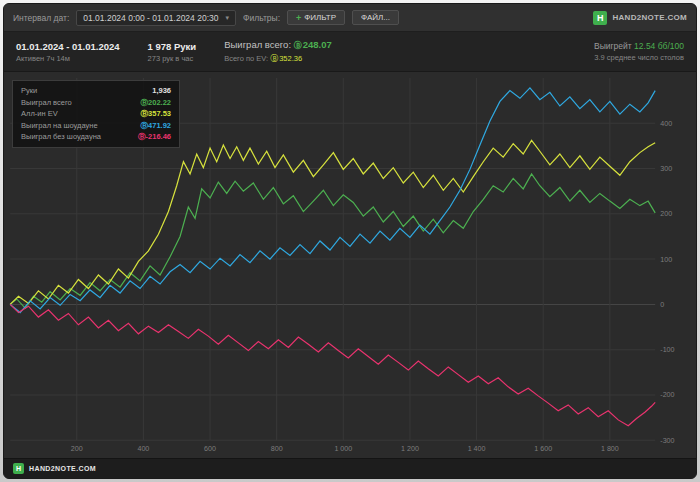 The width and height of the screenshot is (700, 482). Describe the element at coordinates (172, 58) in the screenshot. I see `stats-hands-per-hour: 273 рук в час` at that location.